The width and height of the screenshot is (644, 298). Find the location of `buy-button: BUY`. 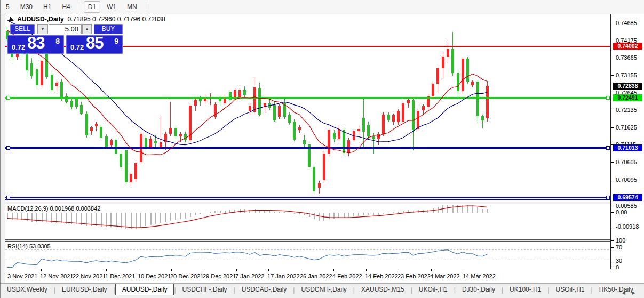

buy-button: BUY is located at coordinates (108, 29).